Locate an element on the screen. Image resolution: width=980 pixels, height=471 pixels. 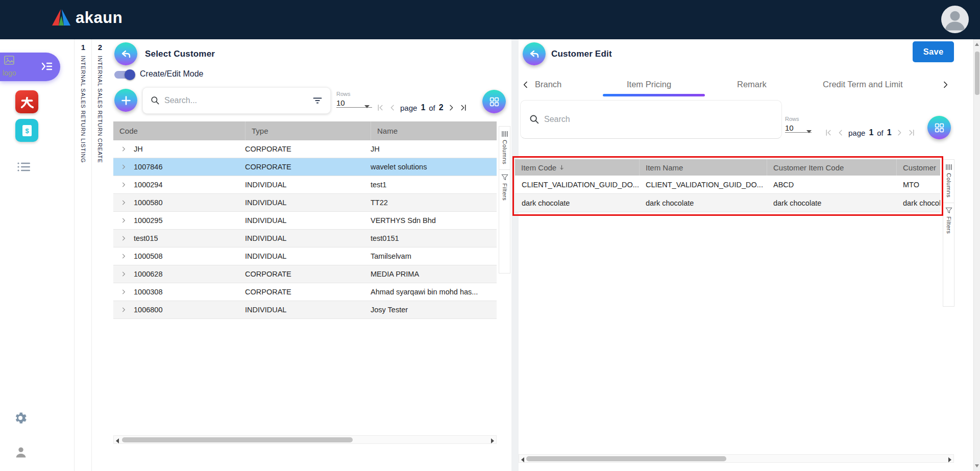
add-customer-button is located at coordinates (126, 100).